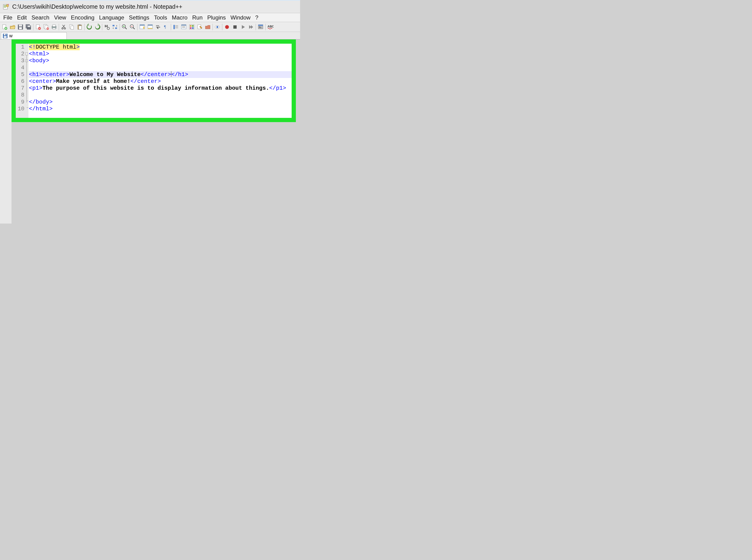 This screenshot has height=560, width=752. What do you see at coordinates (107, 27) in the screenshot?
I see `find-button` at bounding box center [107, 27].